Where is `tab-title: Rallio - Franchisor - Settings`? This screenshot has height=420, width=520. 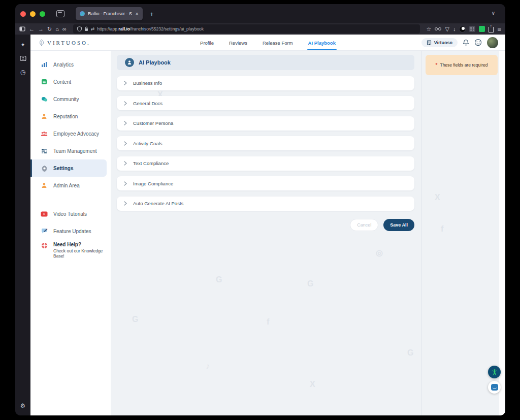 tab-title: Rallio - Franchisor - Settings is located at coordinates (110, 14).